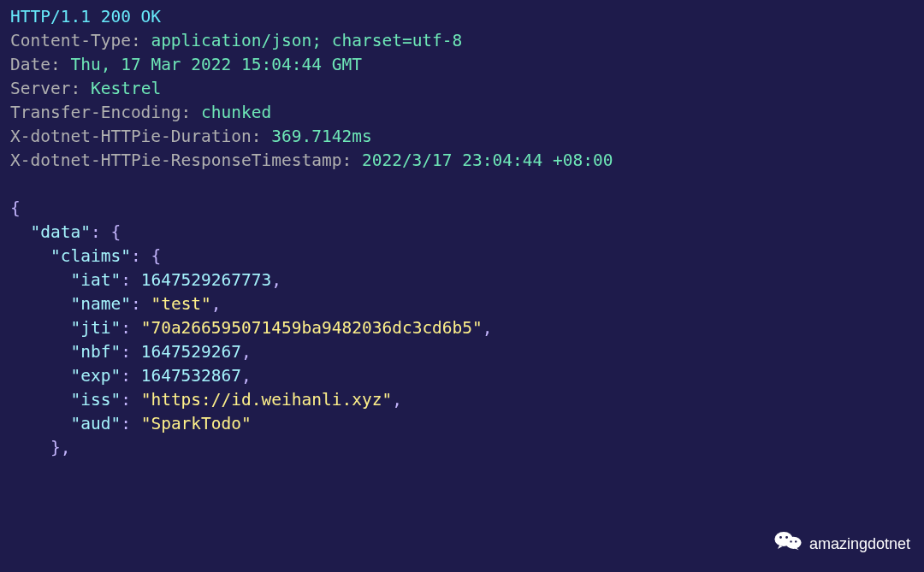 The height and width of the screenshot is (572, 924). What do you see at coordinates (96, 113) in the screenshot?
I see `header-name: Transfer-Encoding` at bounding box center [96, 113].